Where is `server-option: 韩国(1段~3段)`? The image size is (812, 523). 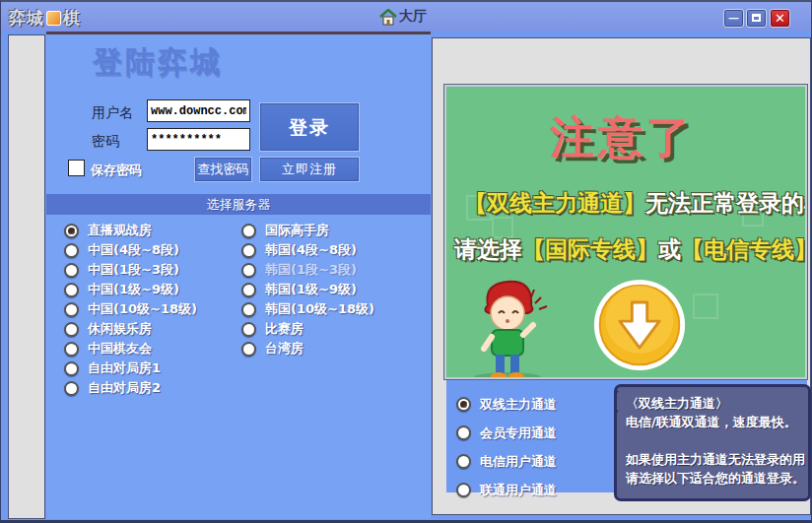 server-option: 韩国(1段~3段) is located at coordinates (307, 270).